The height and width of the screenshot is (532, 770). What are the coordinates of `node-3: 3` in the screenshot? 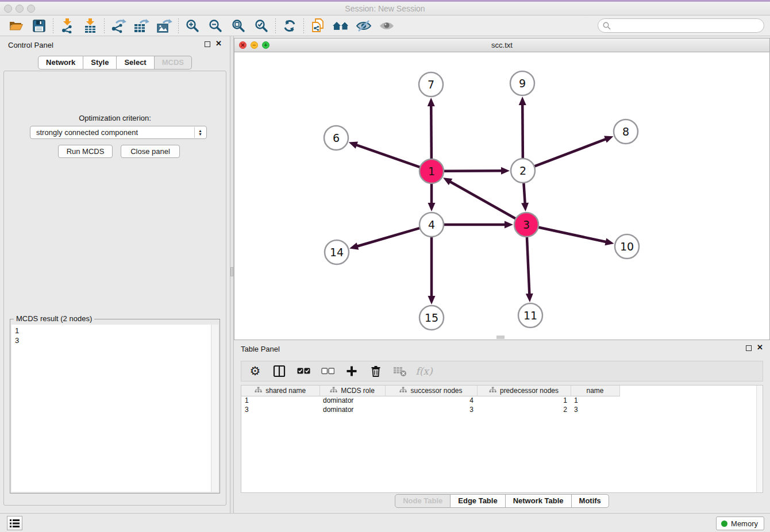 It's located at (526, 225).